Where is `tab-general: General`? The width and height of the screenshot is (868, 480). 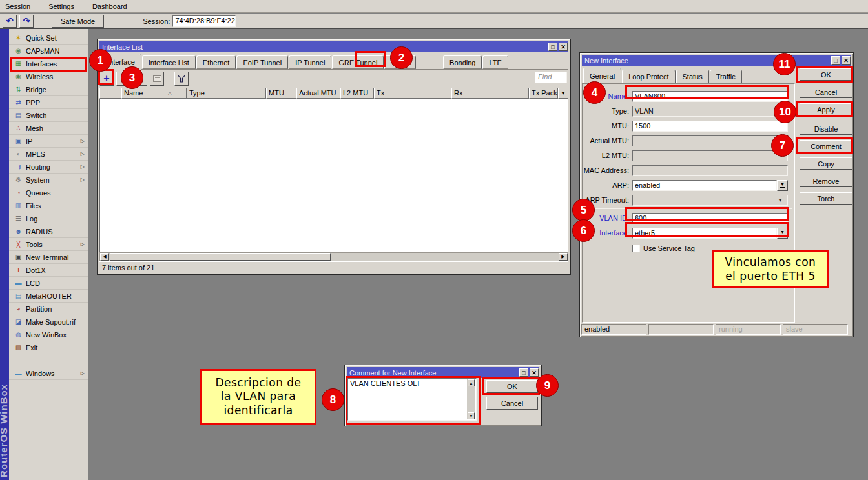 tab-general: General is located at coordinates (602, 76).